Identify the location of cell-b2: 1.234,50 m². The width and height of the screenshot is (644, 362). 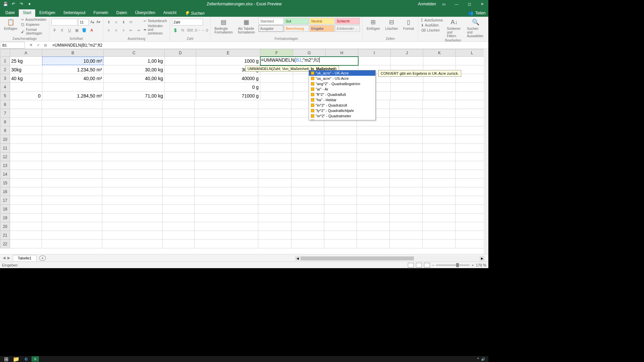
(72, 70).